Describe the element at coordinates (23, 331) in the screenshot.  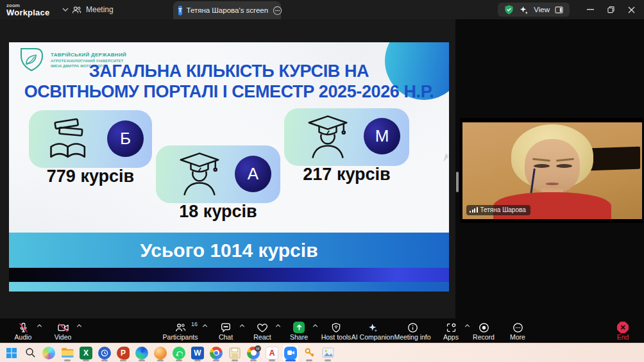
I see `audio-button: Audio` at that location.